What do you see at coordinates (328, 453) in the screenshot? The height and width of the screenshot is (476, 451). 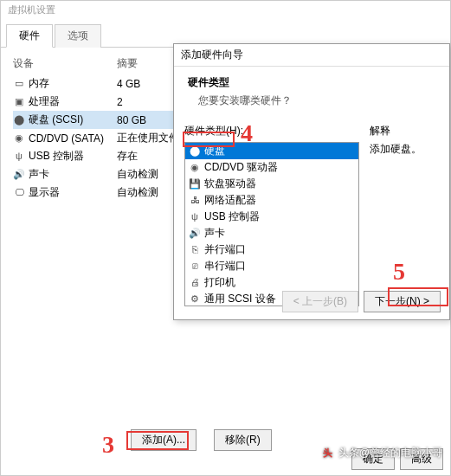 I see `toutiao-logo-icon: 头` at bounding box center [328, 453].